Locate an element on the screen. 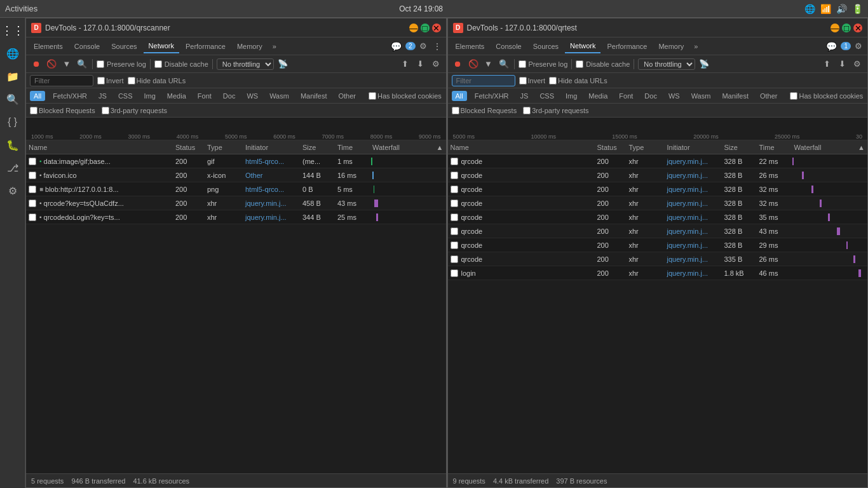 The width and height of the screenshot is (868, 488). left-third-party-checkbox is located at coordinates (105, 111).